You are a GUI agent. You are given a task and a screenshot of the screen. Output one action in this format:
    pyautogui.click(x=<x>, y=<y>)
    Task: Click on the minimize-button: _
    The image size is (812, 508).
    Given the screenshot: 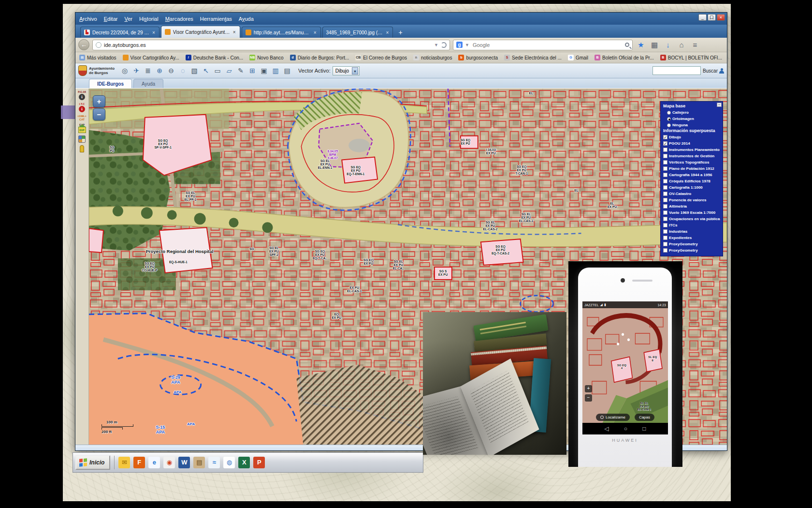 What is the action you would take?
    pyautogui.click(x=703, y=17)
    